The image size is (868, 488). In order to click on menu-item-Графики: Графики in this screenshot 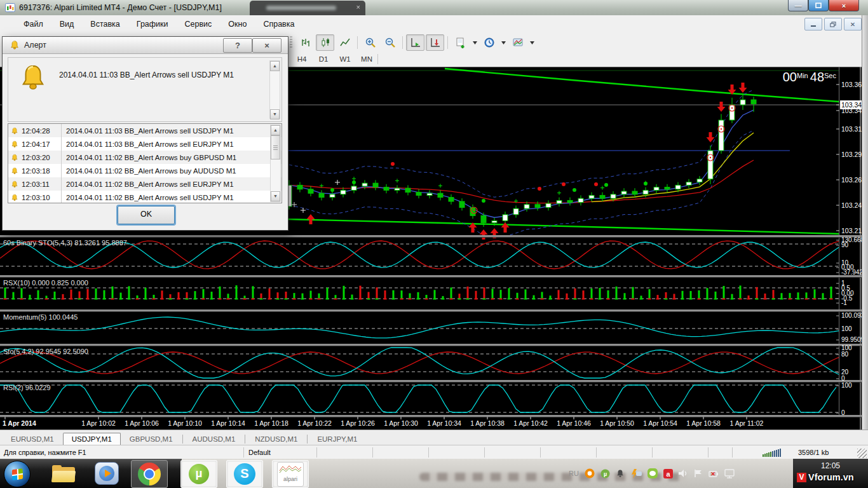, I will do `click(153, 24)`.